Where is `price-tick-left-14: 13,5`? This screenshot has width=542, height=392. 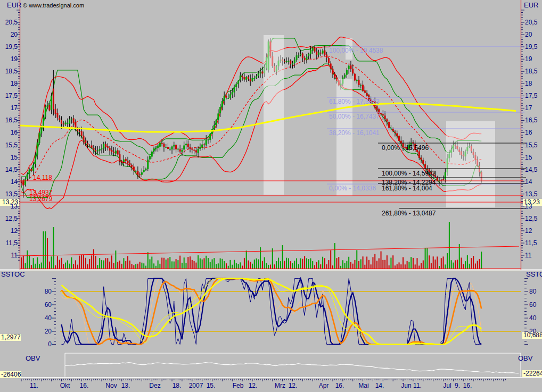
price-tick-left-14: 13,5 is located at coordinates (12, 194).